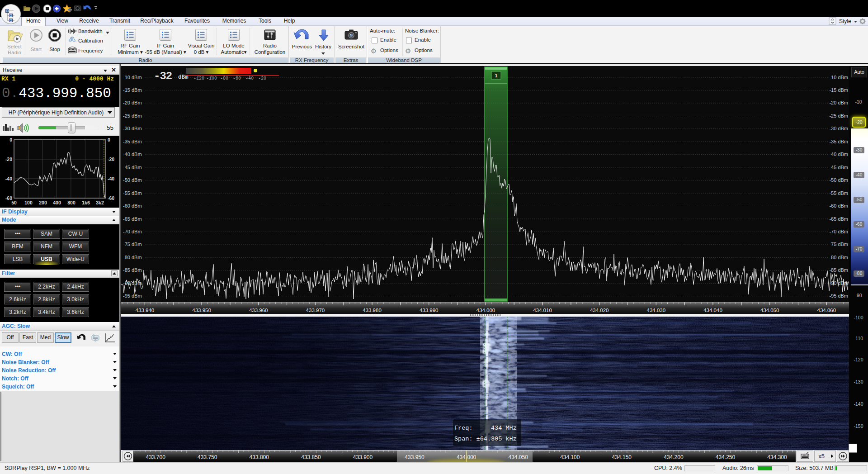 This screenshot has width=868, height=474. Describe the element at coordinates (259, 310) in the screenshot. I see `svg-text: 433.960` at that location.